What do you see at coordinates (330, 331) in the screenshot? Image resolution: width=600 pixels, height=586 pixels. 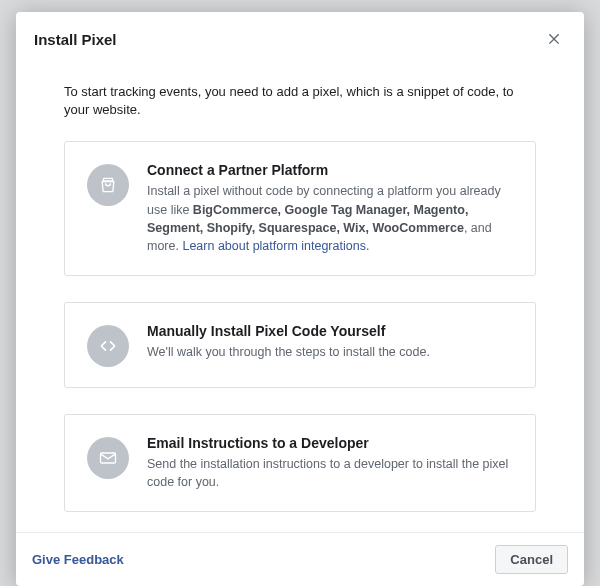 I see `option-manual-title: Manually Install Pixel Code Yourself` at bounding box center [330, 331].